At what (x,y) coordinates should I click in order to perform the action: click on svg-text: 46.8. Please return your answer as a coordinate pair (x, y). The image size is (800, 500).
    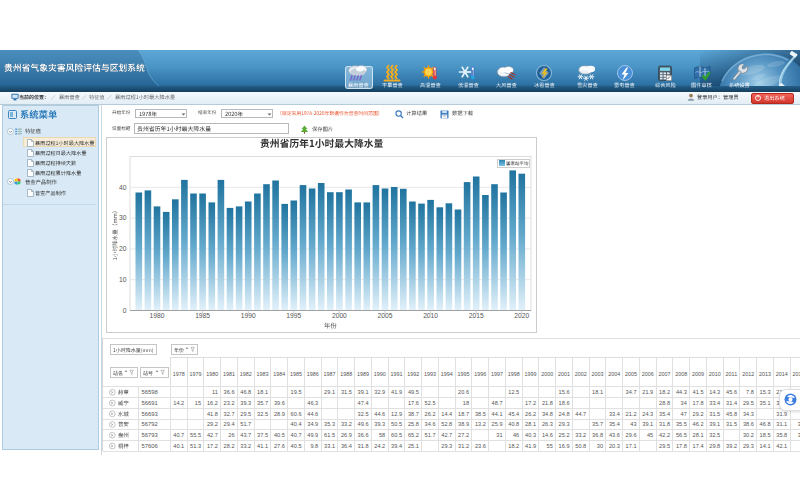
    Looking at the image, I should click on (766, 424).